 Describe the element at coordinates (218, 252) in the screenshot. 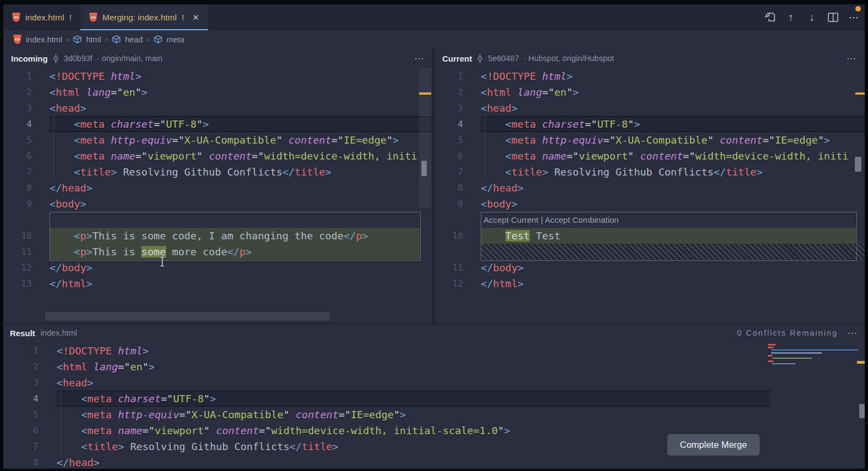

I see `code-line: 11 <p>This is some more code</p>` at that location.